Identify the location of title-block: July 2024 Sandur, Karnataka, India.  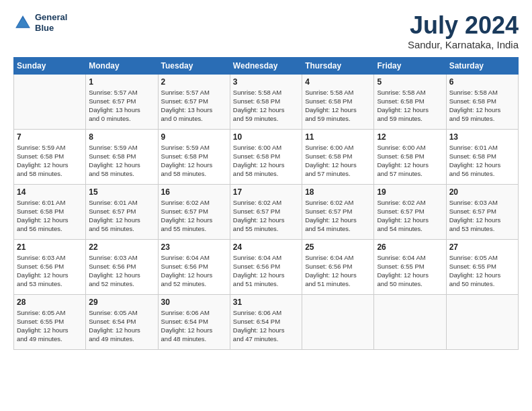
(463, 31).